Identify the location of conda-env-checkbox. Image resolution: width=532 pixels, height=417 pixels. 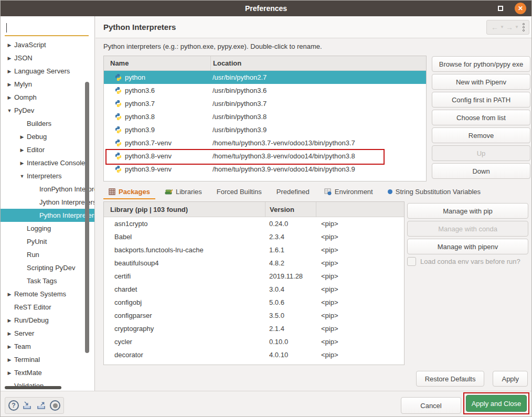
(411, 261).